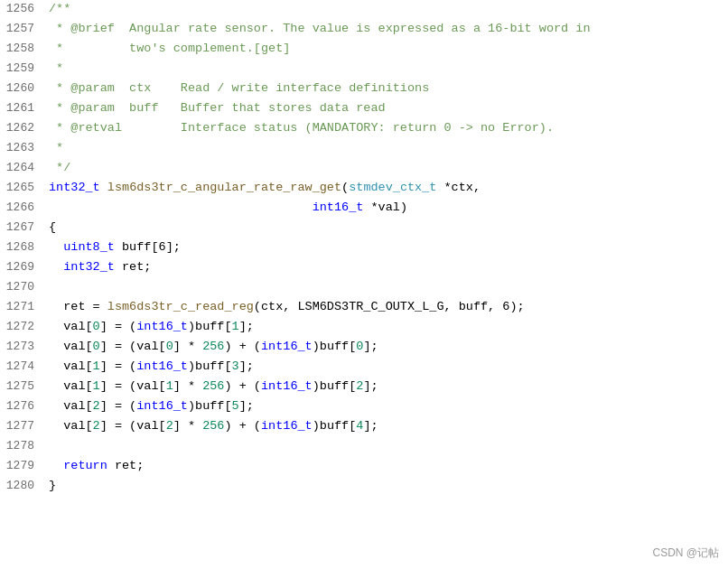 This screenshot has width=728, height=569. What do you see at coordinates (78, 307) in the screenshot?
I see `token: ret =` at bounding box center [78, 307].